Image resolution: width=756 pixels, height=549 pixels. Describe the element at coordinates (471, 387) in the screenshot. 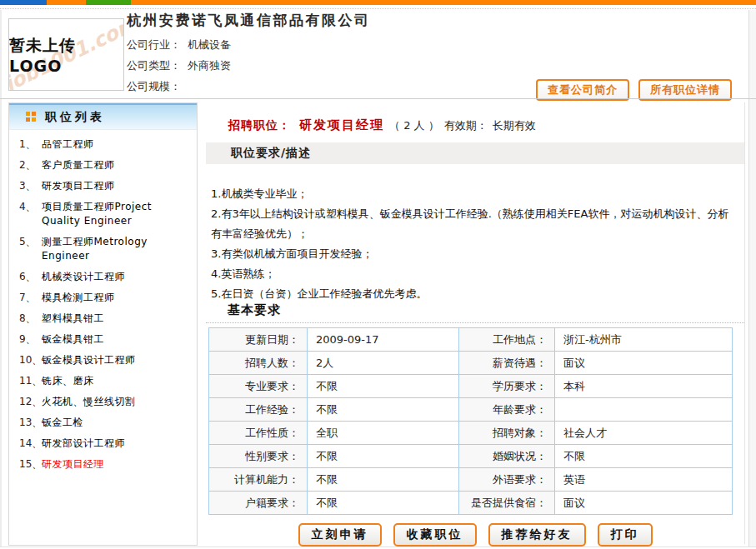

I see `table-row: 专业要求： 不限 学历要求： 本科` at that location.